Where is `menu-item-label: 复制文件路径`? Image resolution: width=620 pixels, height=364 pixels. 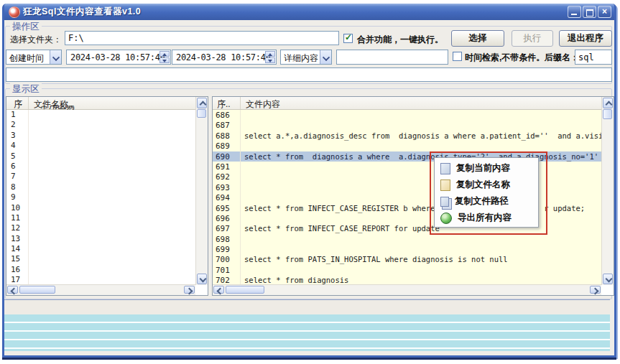
menu-item-label: 复制文件路径 is located at coordinates (481, 201).